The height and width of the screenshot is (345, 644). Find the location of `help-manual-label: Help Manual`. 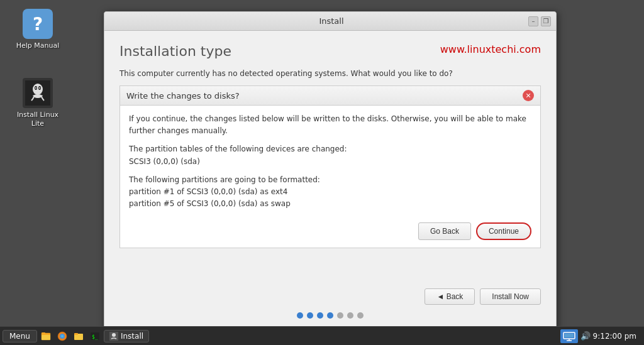

help-manual-label: Help Manual is located at coordinates (38, 46).